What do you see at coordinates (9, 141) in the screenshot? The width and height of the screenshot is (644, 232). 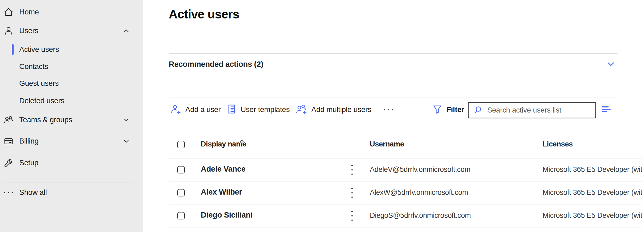 I see `credit-card-icon` at bounding box center [9, 141].